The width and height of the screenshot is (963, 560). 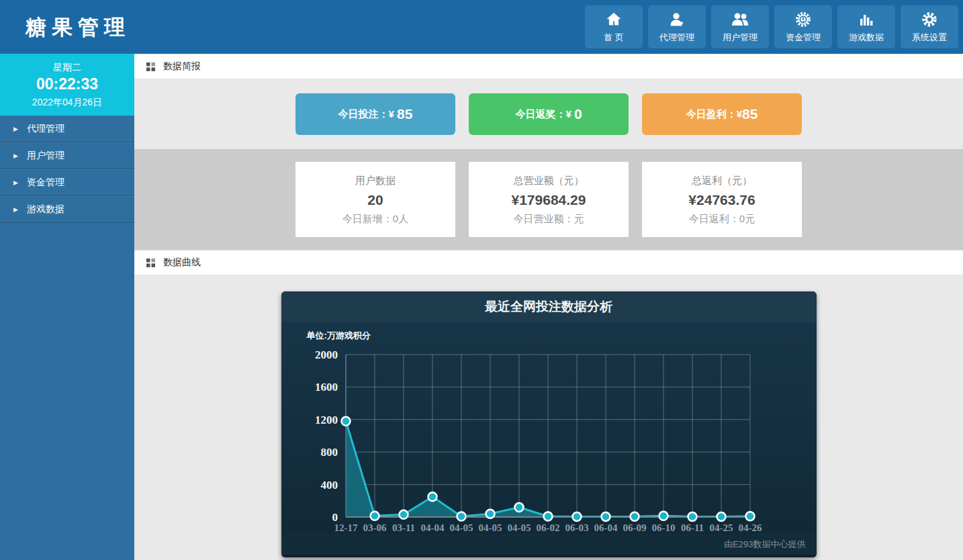 What do you see at coordinates (929, 27) in the screenshot?
I see `nav-settings-button: 系统设置` at bounding box center [929, 27].